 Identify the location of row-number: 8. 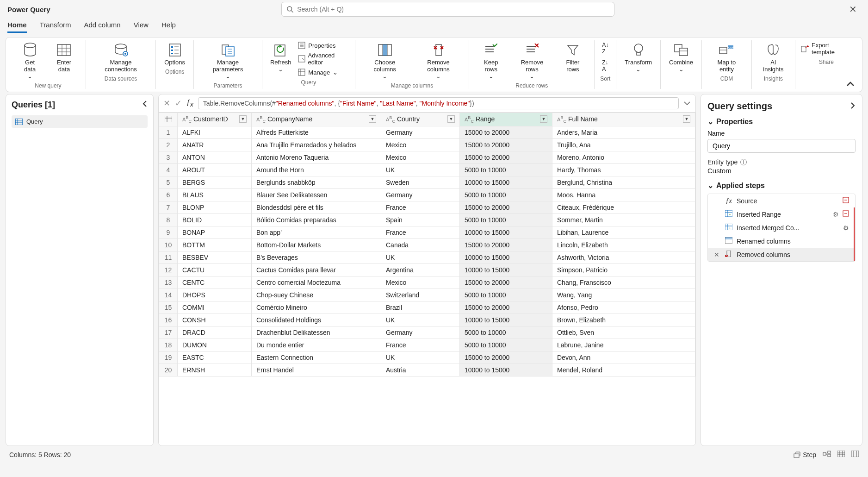
(168, 220).